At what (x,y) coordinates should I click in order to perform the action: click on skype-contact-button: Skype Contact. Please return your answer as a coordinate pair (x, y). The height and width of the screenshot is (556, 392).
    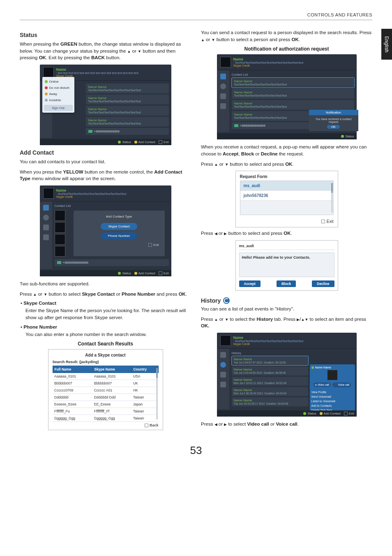
    Looking at the image, I should click on (119, 226).